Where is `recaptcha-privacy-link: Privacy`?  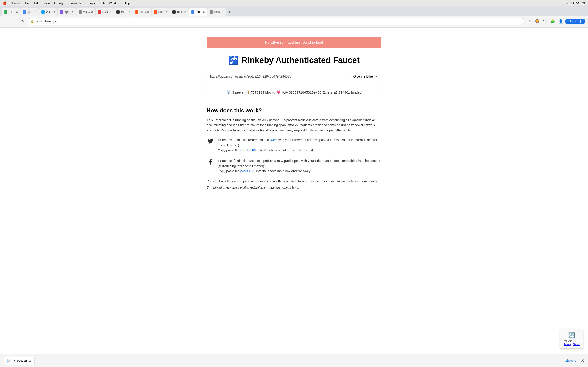 recaptcha-privacy-link: Privacy is located at coordinates (568, 344).